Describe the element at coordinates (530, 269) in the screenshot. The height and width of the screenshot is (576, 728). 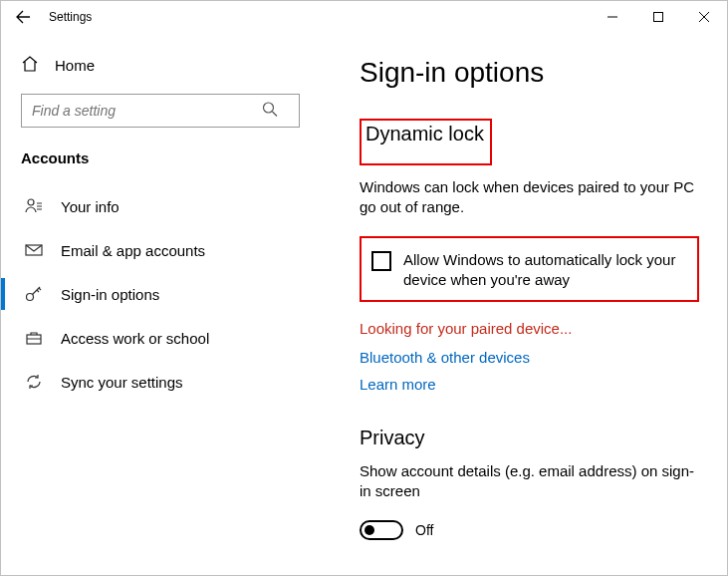
I see `highlight-dynamic-lock-checkbox: Allow Windows to automatically lock your…` at that location.